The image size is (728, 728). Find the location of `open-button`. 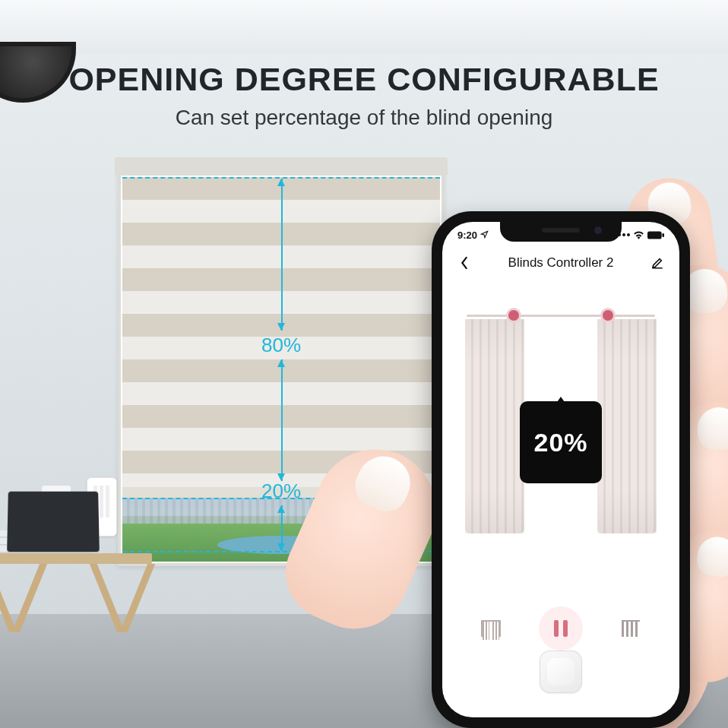

open-button is located at coordinates (491, 628).